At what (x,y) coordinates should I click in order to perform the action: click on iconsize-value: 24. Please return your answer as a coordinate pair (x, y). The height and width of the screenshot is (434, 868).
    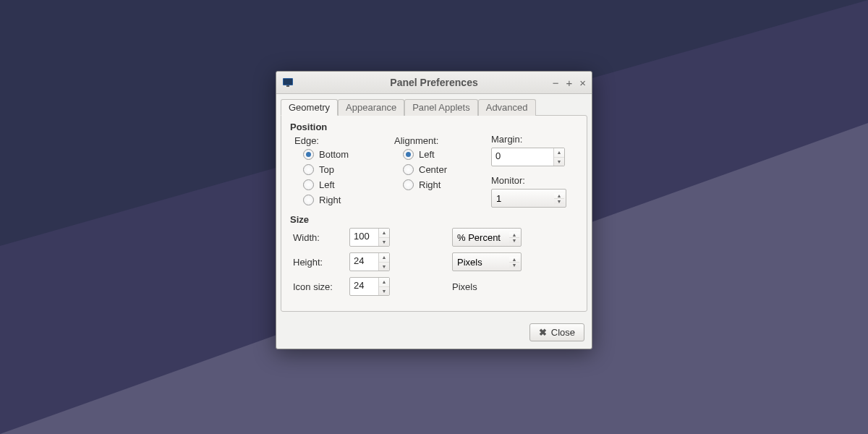
    Looking at the image, I should click on (365, 286).